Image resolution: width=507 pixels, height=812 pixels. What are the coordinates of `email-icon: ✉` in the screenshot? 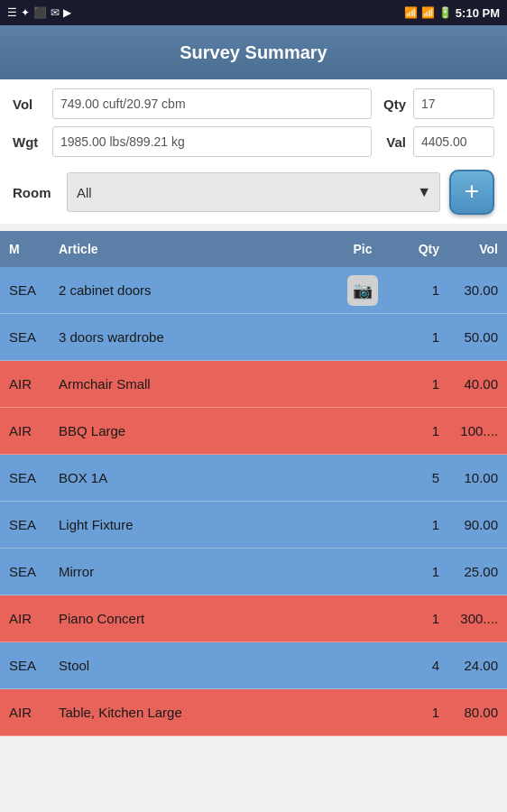 It's located at (55, 13).